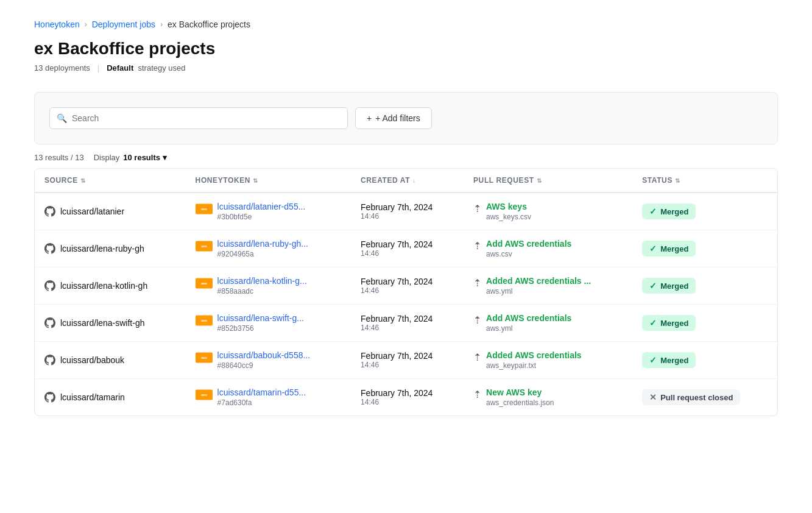 The width and height of the screenshot is (812, 513). What do you see at coordinates (389, 180) in the screenshot?
I see `sort-created-at: CREATED AT ↓` at bounding box center [389, 180].